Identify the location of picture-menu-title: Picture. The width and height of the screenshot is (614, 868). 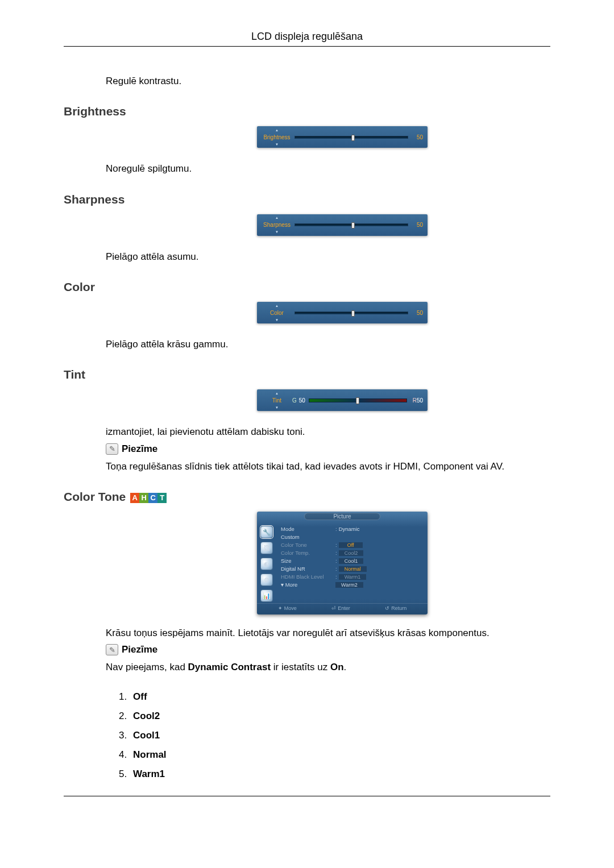
(342, 516).